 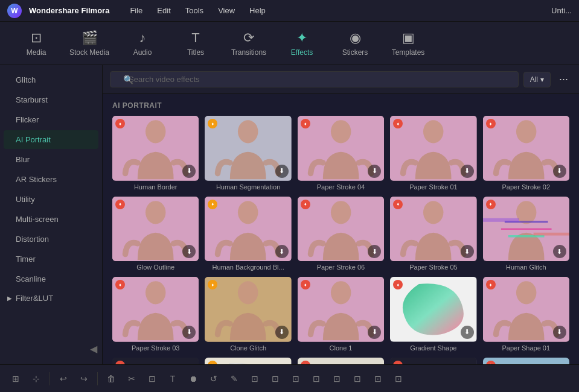 I want to click on sidebar-item-distortion: Distortion, so click(x=51, y=239).